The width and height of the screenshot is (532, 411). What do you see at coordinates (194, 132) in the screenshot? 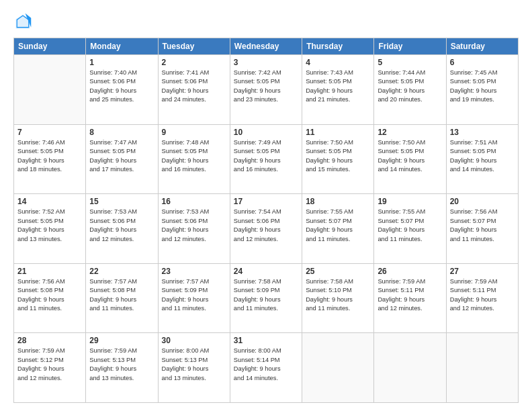
I see `day-number: 9` at bounding box center [194, 132].